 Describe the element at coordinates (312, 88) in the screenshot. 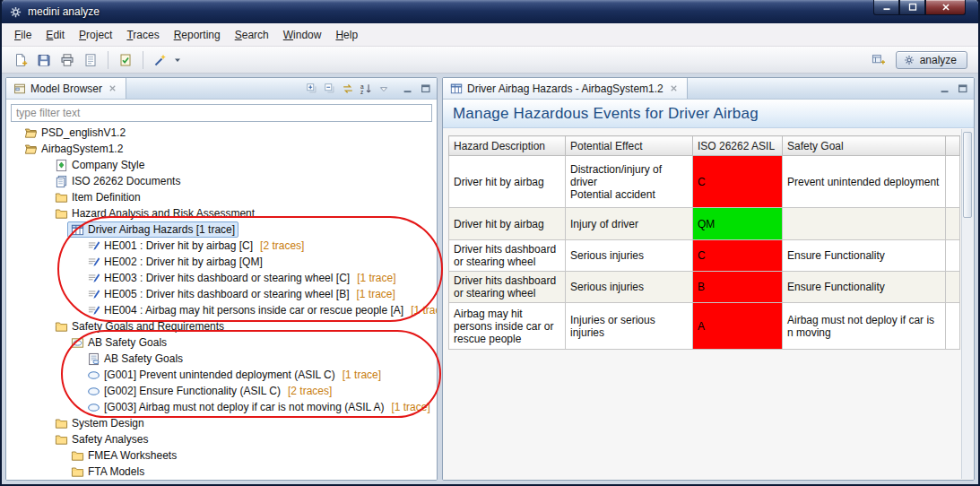

I see `expand-all-button` at that location.